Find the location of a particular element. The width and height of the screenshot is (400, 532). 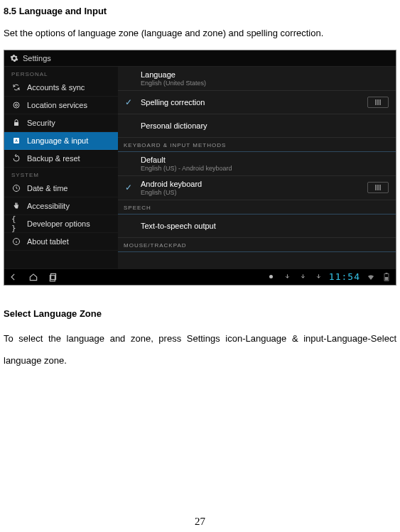

sidebar-section-personal: PERSONAL is located at coordinates (61, 72).